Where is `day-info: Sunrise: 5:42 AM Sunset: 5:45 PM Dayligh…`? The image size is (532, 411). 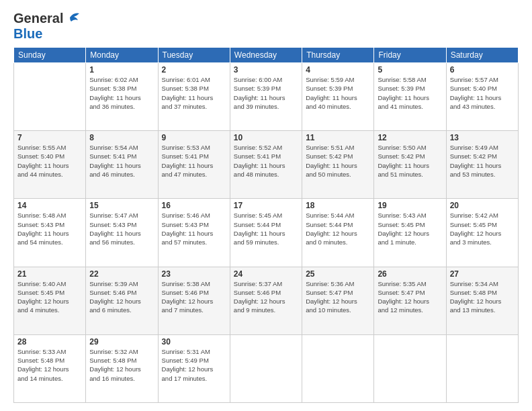 day-info: Sunrise: 5:42 AM Sunset: 5:45 PM Dayligh… is located at coordinates (482, 228).